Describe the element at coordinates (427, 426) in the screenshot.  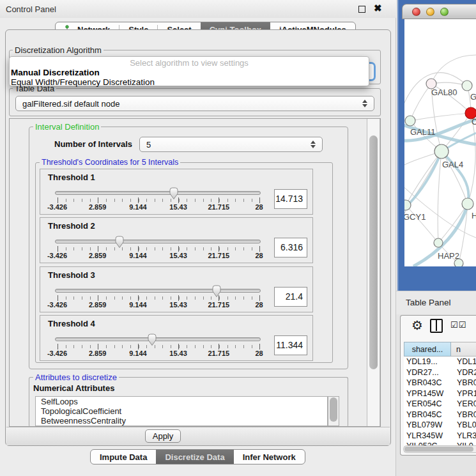
I see `cell-shared-name: YBL079W` at that location.